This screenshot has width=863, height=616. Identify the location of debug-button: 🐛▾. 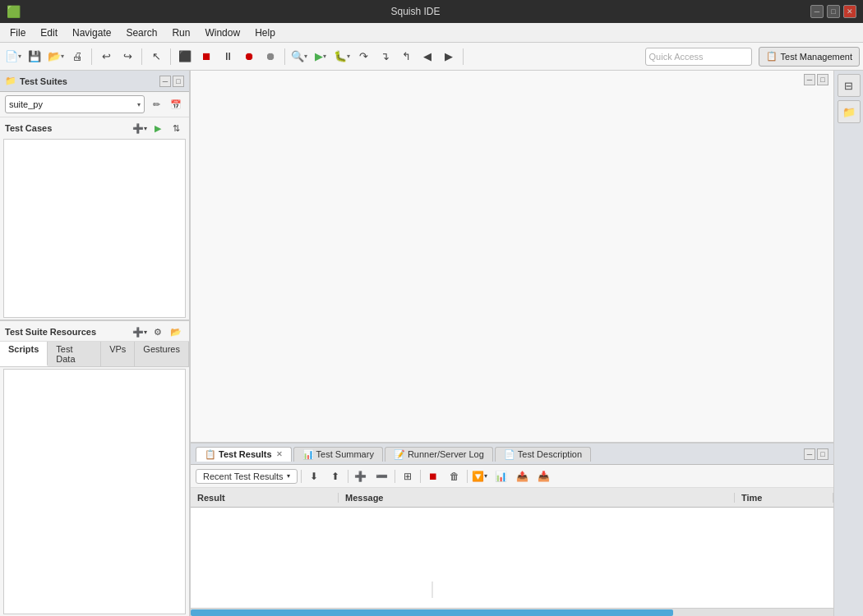
(342, 57).